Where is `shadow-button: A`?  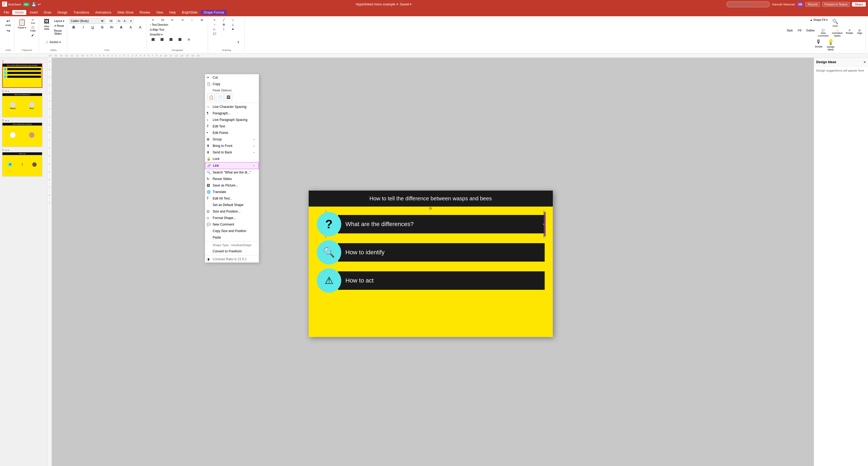 shadow-button: A is located at coordinates (140, 27).